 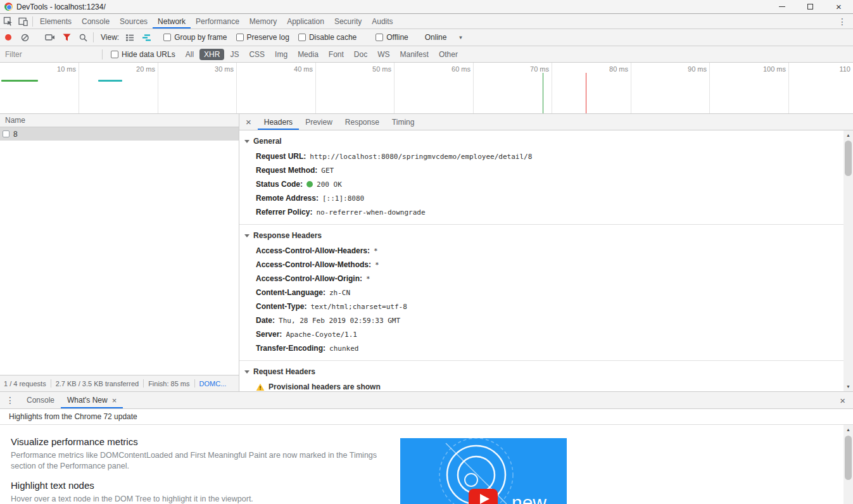 I want to click on timeline-gridline, so click(x=237, y=88).